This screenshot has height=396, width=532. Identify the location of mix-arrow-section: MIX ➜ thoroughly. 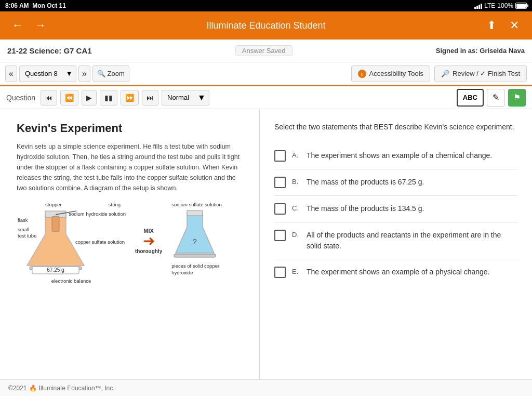
(149, 241).